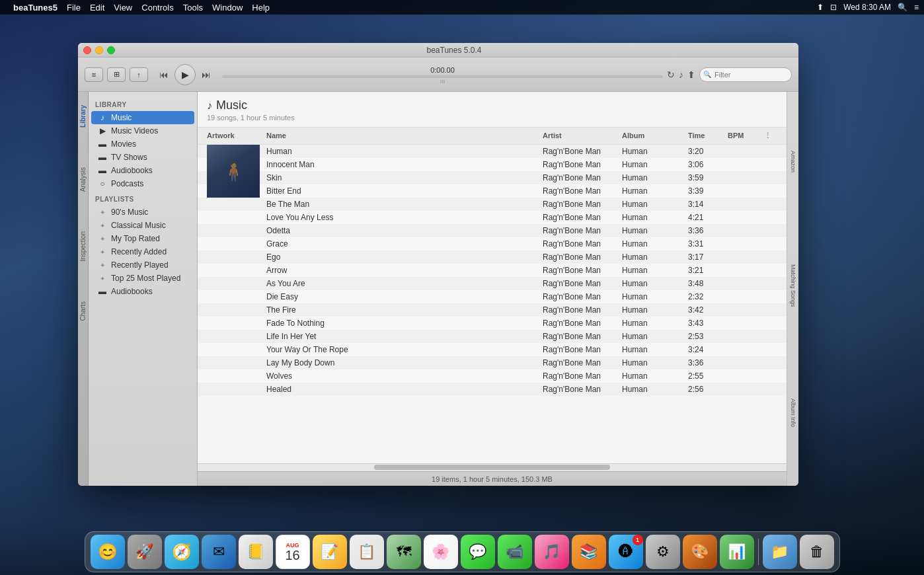 The height and width of the screenshot is (575, 924). I want to click on sidebar-item-audiobooks-pl: ▬ Audiobooks, so click(143, 291).